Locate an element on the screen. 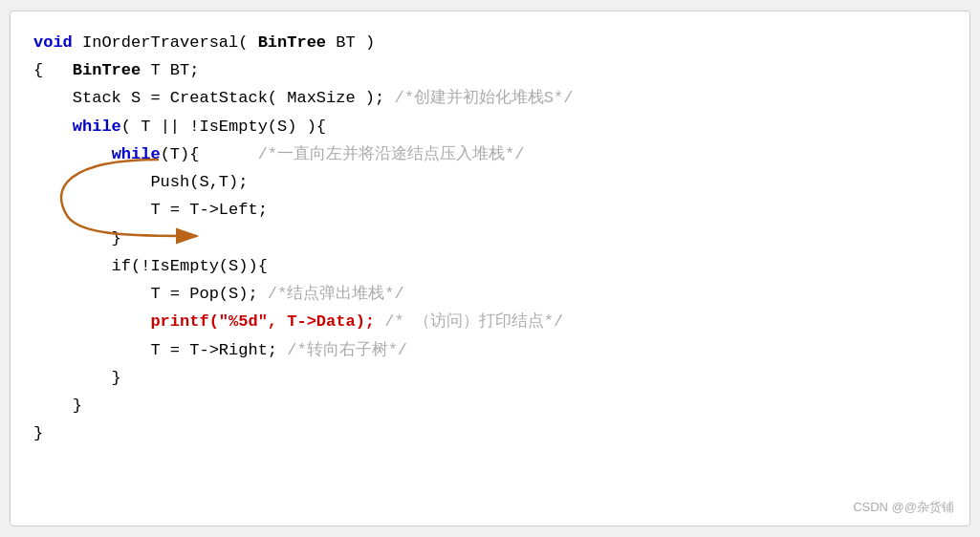 This screenshot has height=537, width=980. code-line-11: printf("%5d", T->Data); /* （访问）打印结点*/ is located at coordinates (490, 321).